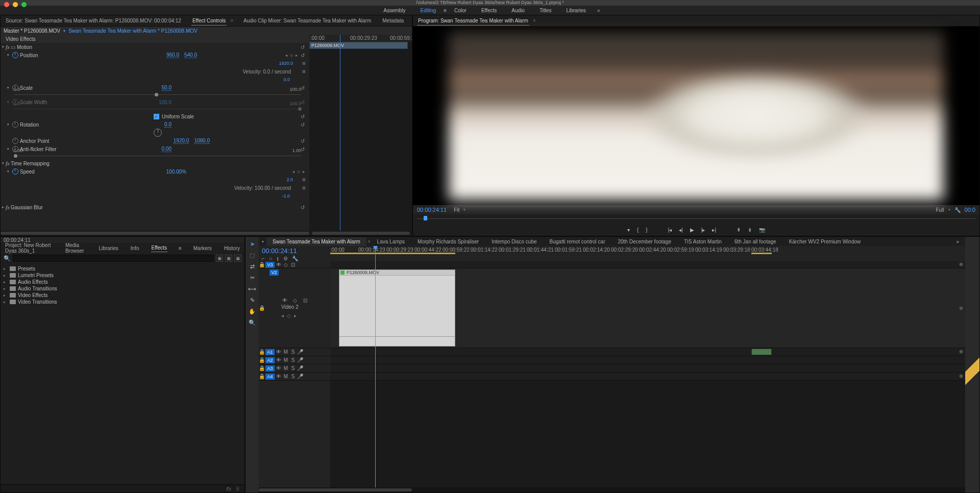 This screenshot has width=980, height=493. What do you see at coordinates (278, 258) in the screenshot?
I see `marker-icon: ⫿` at bounding box center [278, 258].